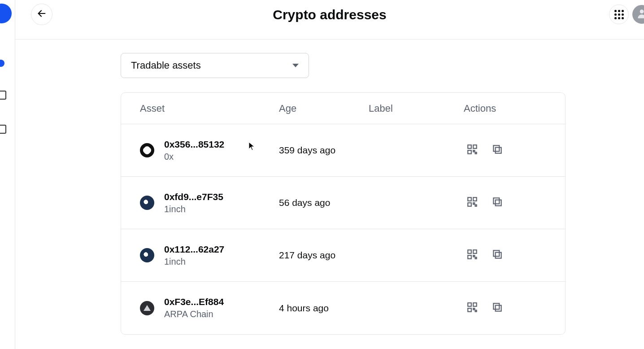 The height and width of the screenshot is (349, 644). I want to click on page-title: Crypto addresses, so click(330, 15).